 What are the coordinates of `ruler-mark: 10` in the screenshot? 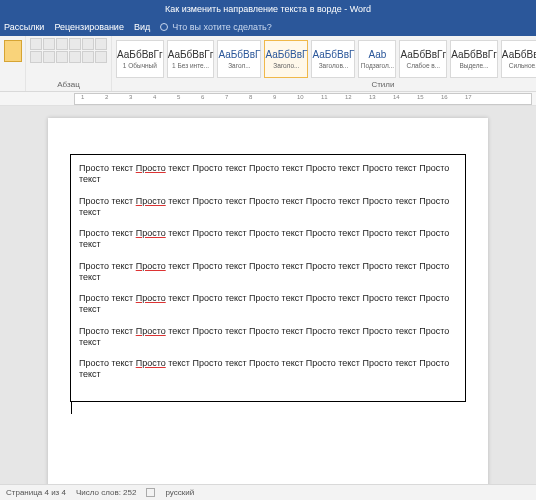 It's located at (300, 97).